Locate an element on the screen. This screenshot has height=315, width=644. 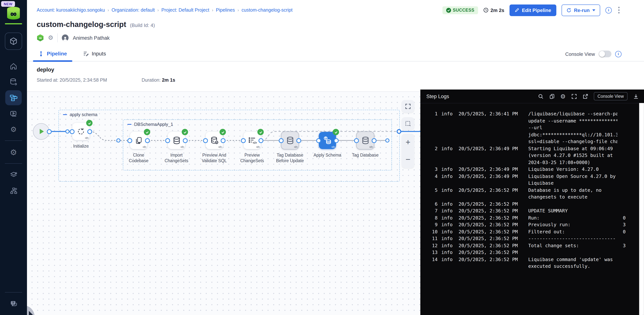
canvas-corner-handle is located at coordinates (32, 310).